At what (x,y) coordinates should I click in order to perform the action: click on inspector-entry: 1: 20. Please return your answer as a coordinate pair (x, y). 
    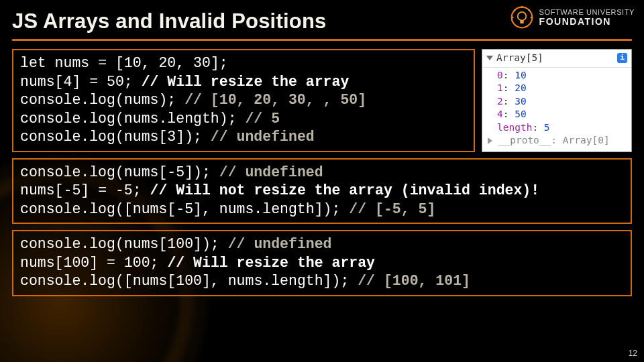
    Looking at the image, I should click on (564, 88).